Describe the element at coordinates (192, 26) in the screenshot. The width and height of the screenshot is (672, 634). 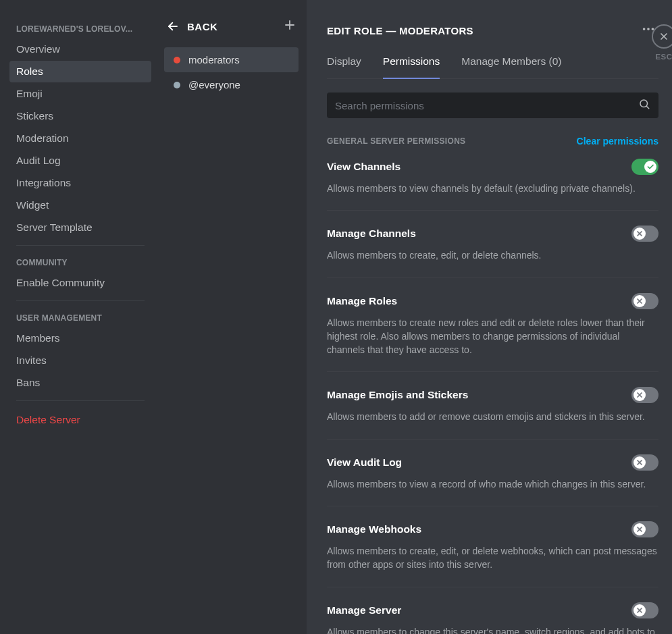
I see `back-button: BACK` at that location.